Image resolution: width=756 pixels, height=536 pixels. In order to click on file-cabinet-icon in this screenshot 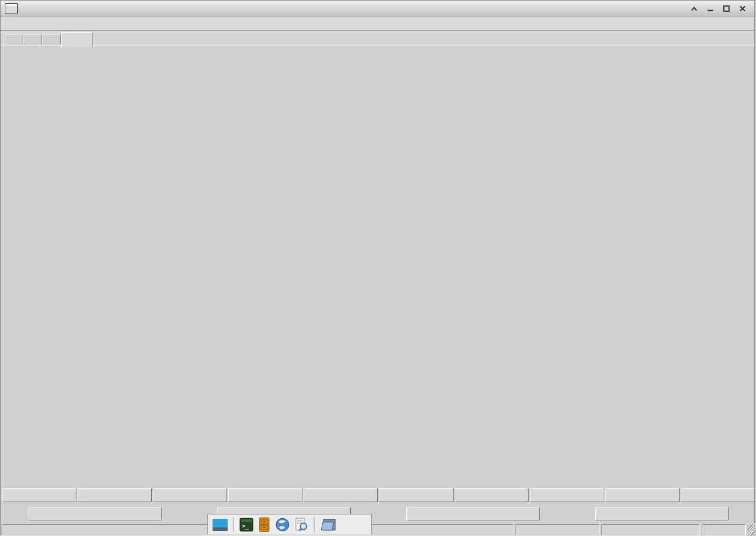, I will do `click(264, 525)`.